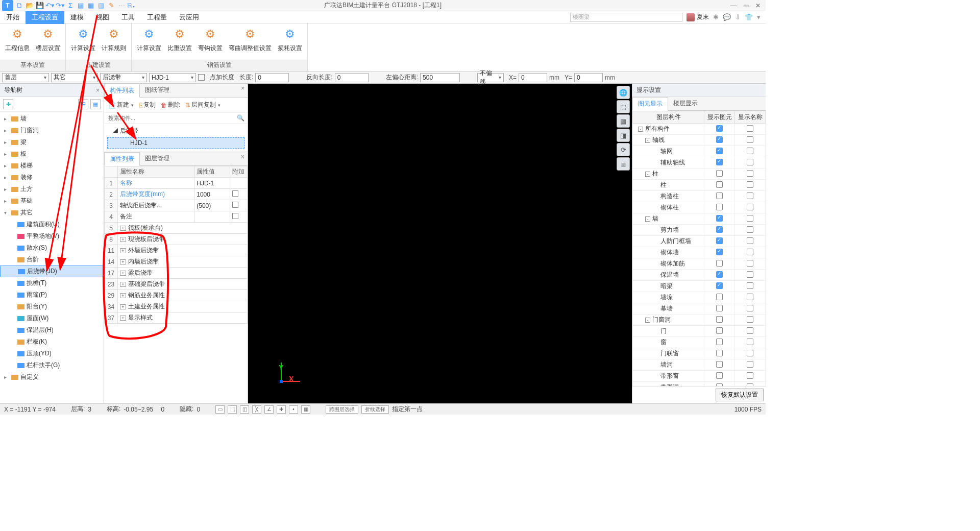 This screenshot has height=531, width=980. Describe the element at coordinates (733, 6) in the screenshot. I see `minimize-icon: —` at that location.